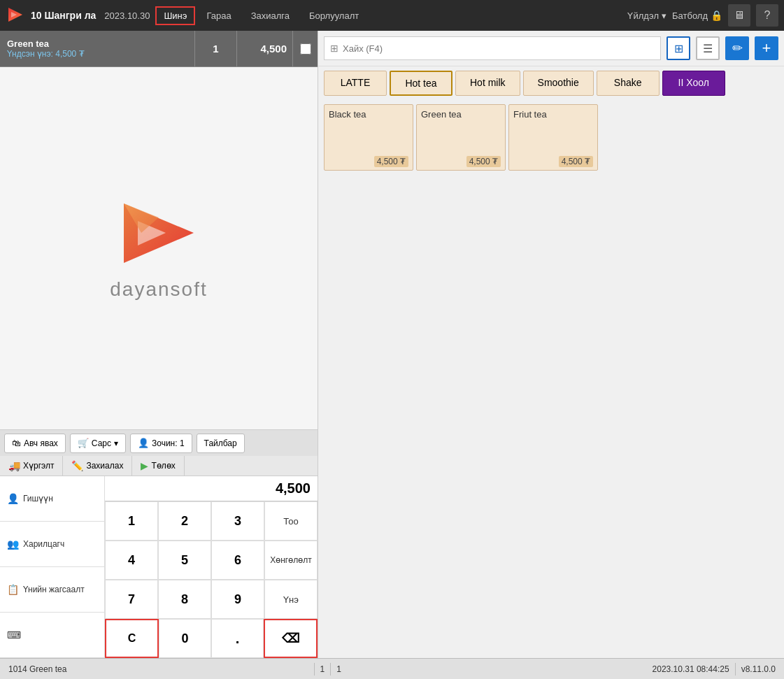  Describe the element at coordinates (708, 48) in the screenshot. I see `list-view-button: ☰` at that location.